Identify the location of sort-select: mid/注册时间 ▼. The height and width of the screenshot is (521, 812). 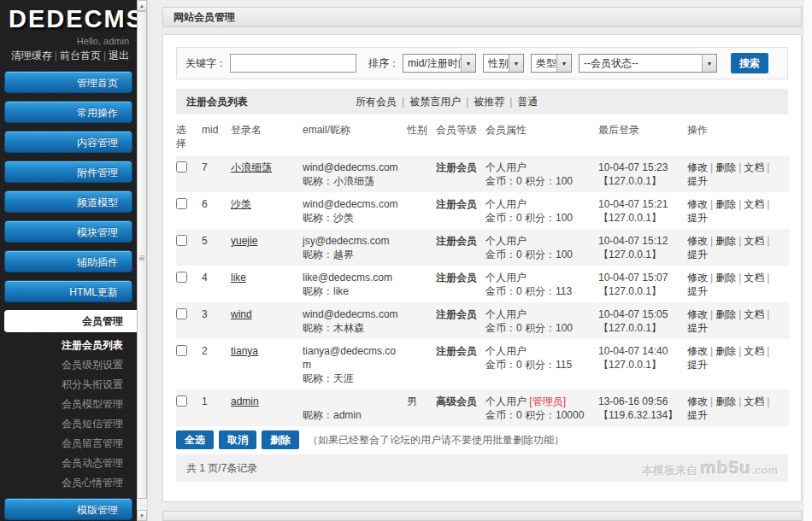
(439, 63).